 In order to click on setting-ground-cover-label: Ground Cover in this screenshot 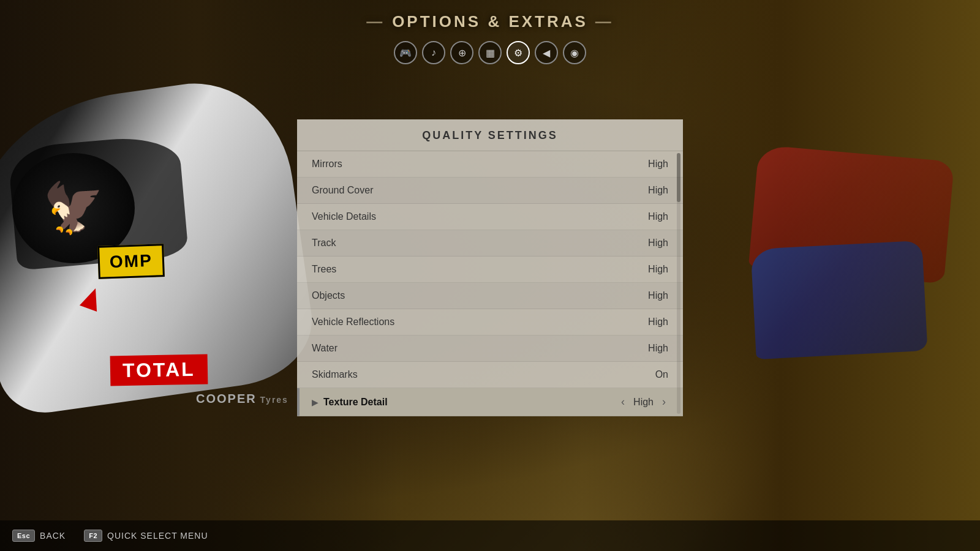, I will do `click(343, 190)`.